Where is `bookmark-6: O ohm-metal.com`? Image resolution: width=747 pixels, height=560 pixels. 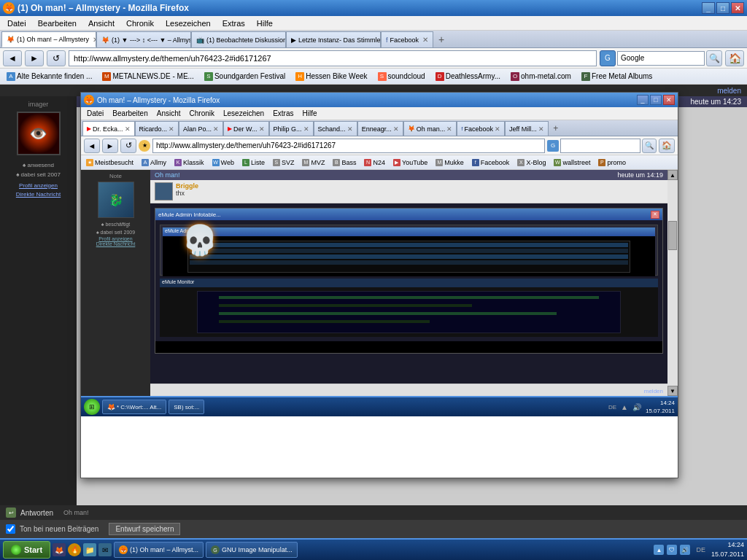
bookmark-6: O ohm-metal.com is located at coordinates (541, 77).